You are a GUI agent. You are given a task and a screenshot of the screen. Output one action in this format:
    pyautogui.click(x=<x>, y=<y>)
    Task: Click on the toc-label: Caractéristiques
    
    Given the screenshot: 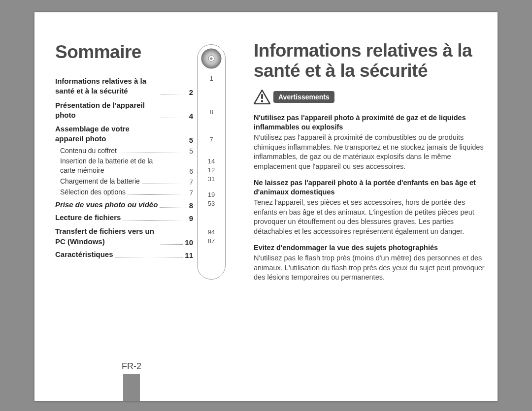 What is the action you would take?
    pyautogui.click(x=84, y=254)
    